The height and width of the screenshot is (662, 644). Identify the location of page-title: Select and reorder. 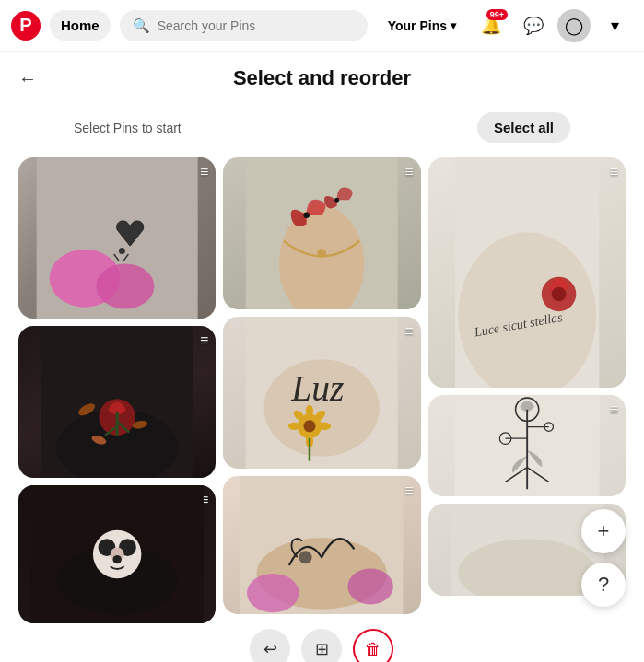
(322, 78).